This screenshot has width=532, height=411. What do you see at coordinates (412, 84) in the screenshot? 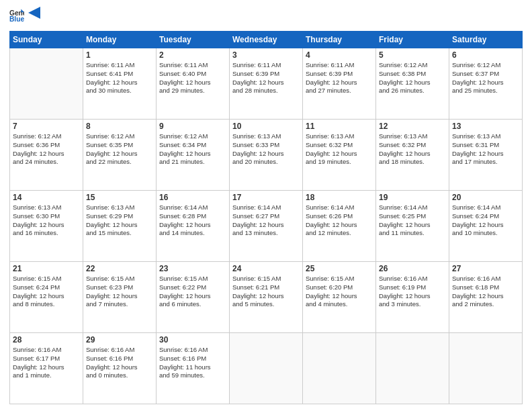
I see `day-cell-5: 5Sunrise: 6:12 AM Sunset: 6:38 PM Daylig…` at bounding box center [412, 84].